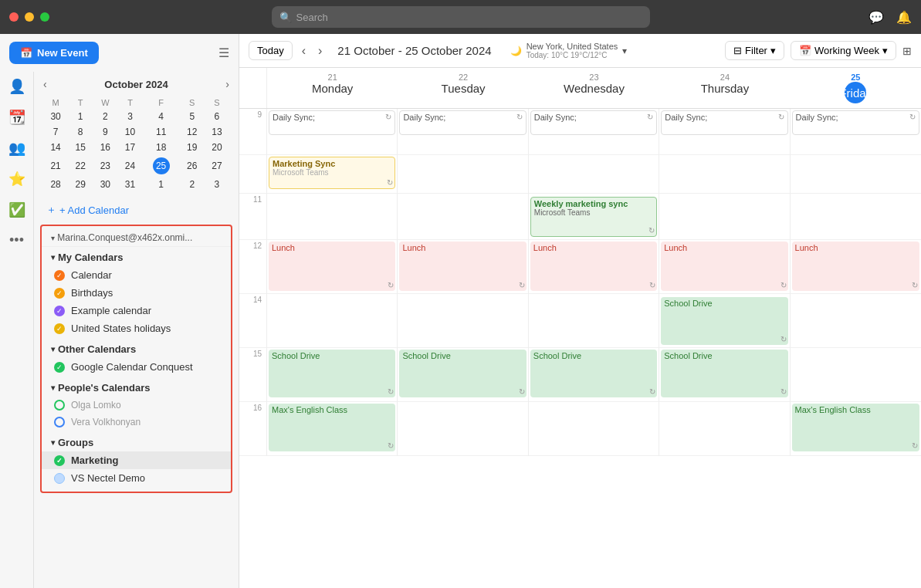 Image resolution: width=921 pixels, height=588 pixels. Describe the element at coordinates (136, 275) in the screenshot. I see `calendar-item-calendar: Calendar` at that location.